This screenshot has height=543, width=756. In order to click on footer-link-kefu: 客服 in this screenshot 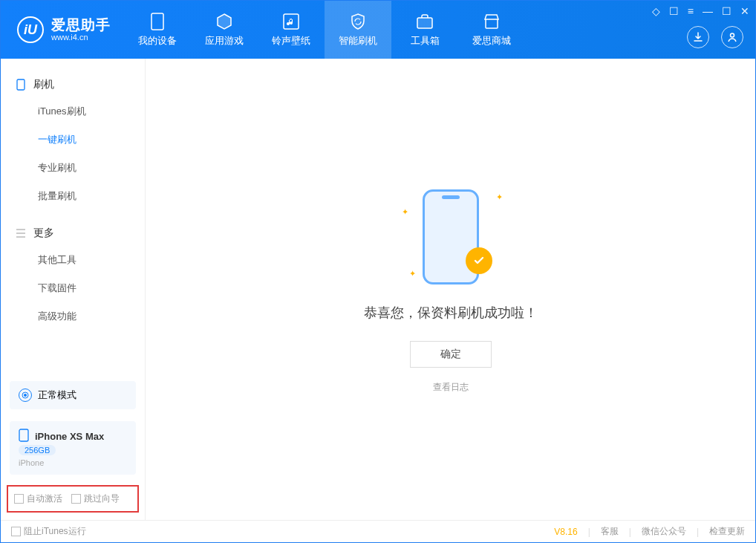, I will do `click(610, 532)`.